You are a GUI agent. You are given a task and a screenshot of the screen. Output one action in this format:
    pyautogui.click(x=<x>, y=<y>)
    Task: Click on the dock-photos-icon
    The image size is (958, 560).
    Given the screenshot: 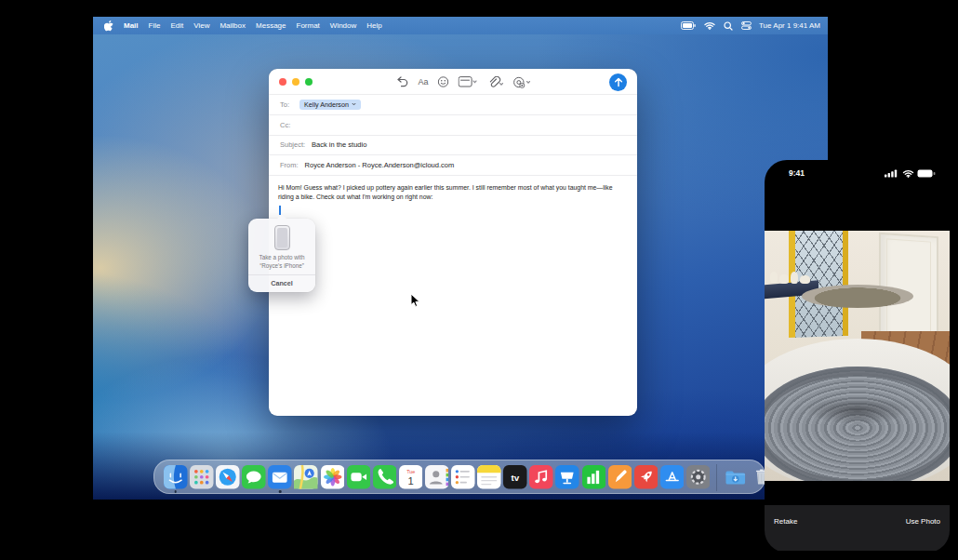 What is the action you would take?
    pyautogui.click(x=333, y=477)
    